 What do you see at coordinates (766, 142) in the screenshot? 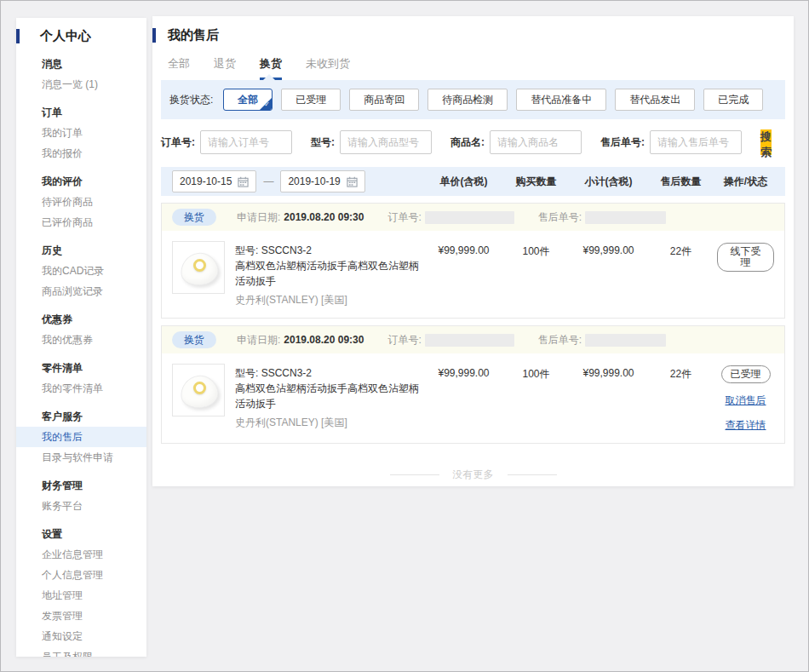
I see `search-button: 搜索` at bounding box center [766, 142].